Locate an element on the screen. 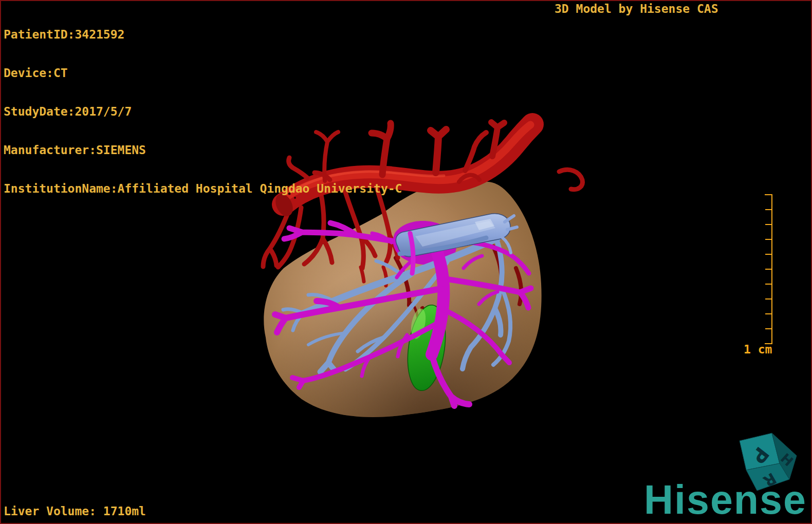 This screenshot has width=812, height=524. patient-id-line: PatientID:3421592 is located at coordinates (202, 35).